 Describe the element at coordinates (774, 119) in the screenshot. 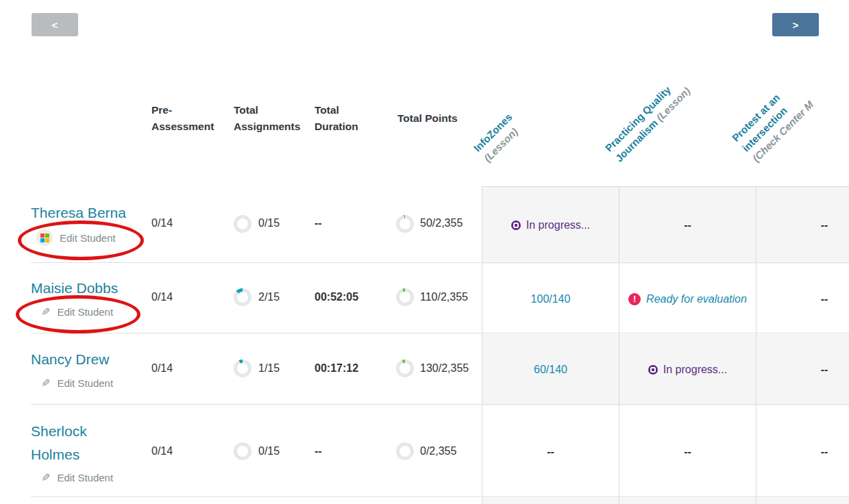

I see `lesson-header-protest-at-an-intersection: Protest at an intersection (Check Center…` at that location.